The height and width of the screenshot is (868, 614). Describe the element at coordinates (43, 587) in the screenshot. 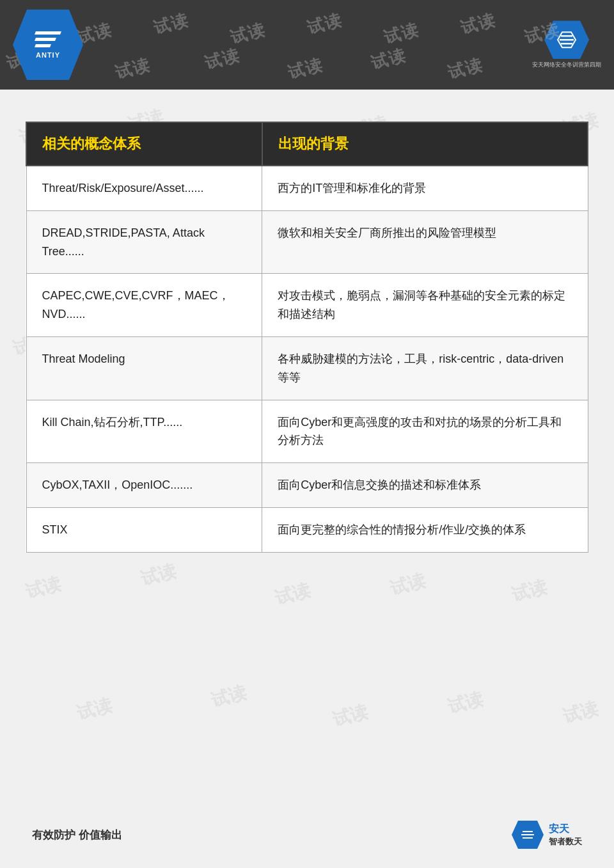

I see `bwm22: 试读` at that location.